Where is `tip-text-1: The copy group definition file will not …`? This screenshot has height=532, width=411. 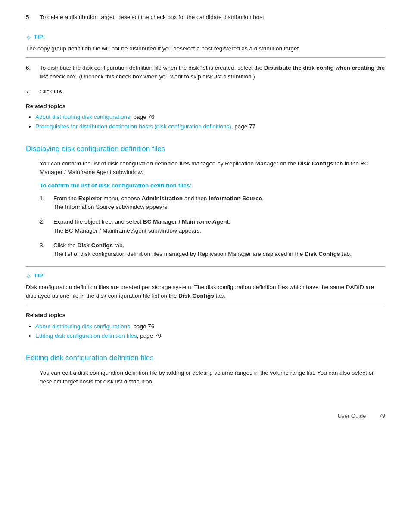
tip-text-1: The copy group definition file will not … is located at coordinates (206, 49).